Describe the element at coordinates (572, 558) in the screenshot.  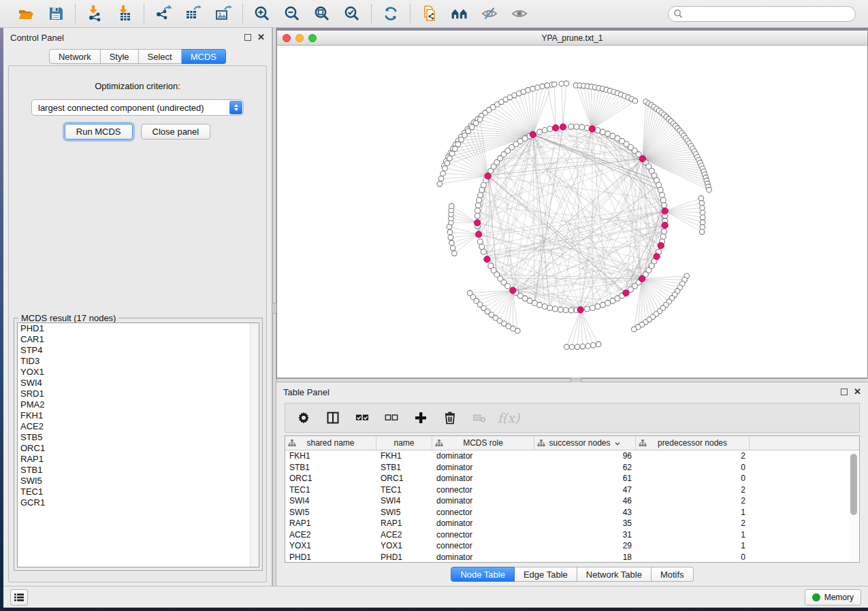
I see `table-row: PHD1PHD1dominator180` at that location.